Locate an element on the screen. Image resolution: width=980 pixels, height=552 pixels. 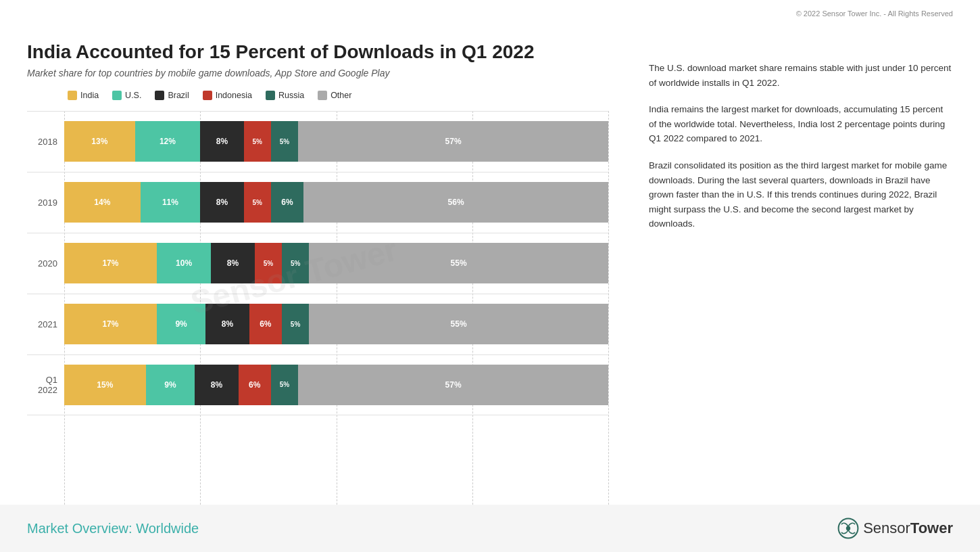
bar-track-0: 13%12%8%5%5%57% is located at coordinates (337, 141).